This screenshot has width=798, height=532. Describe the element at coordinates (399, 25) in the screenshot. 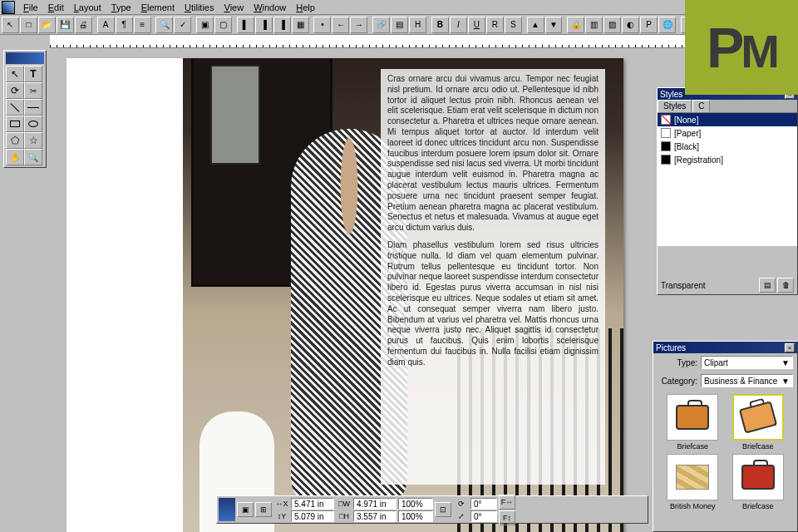

I see `place-btn: ▤` at that location.